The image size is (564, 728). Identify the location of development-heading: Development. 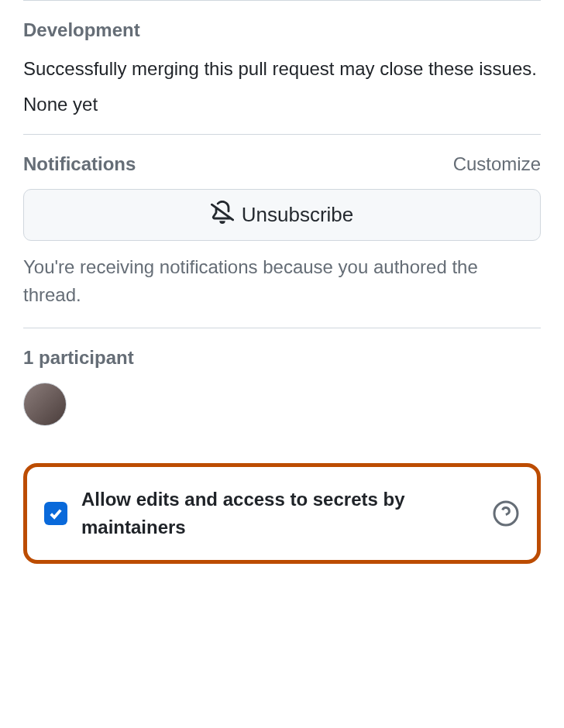
(282, 30).